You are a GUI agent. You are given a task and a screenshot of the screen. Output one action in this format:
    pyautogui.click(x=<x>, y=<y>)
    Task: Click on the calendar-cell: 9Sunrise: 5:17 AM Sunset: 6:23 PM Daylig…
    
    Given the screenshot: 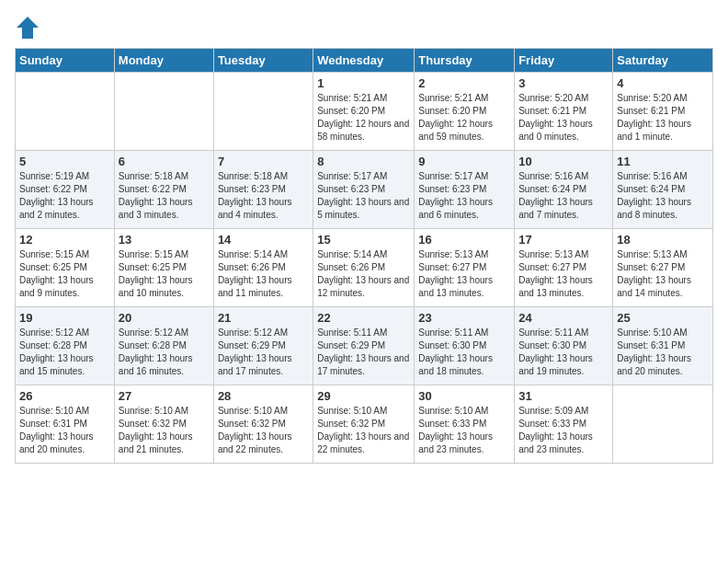 What is the action you would take?
    pyautogui.click(x=465, y=190)
    